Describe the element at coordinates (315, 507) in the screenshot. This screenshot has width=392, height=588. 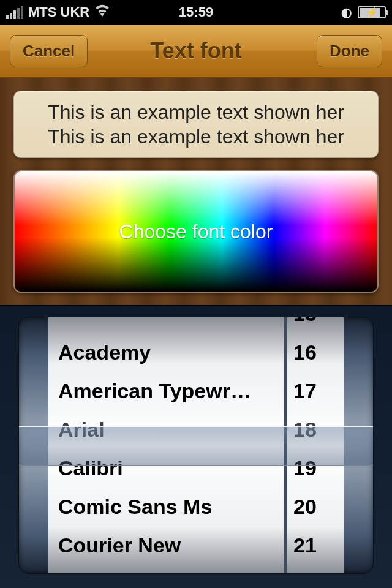
I see `size-option: 20` at that location.